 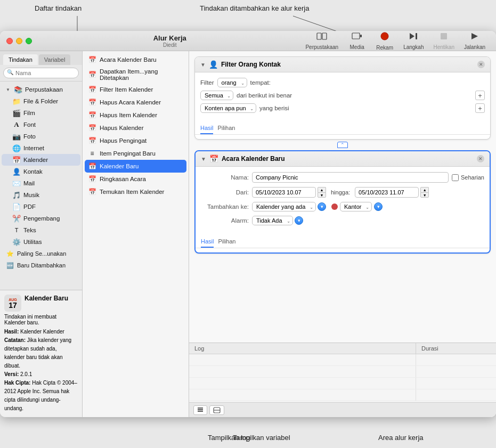 What do you see at coordinates (444, 42) in the screenshot?
I see `toolbar-hentikan: Hentikan` at bounding box center [444, 42].